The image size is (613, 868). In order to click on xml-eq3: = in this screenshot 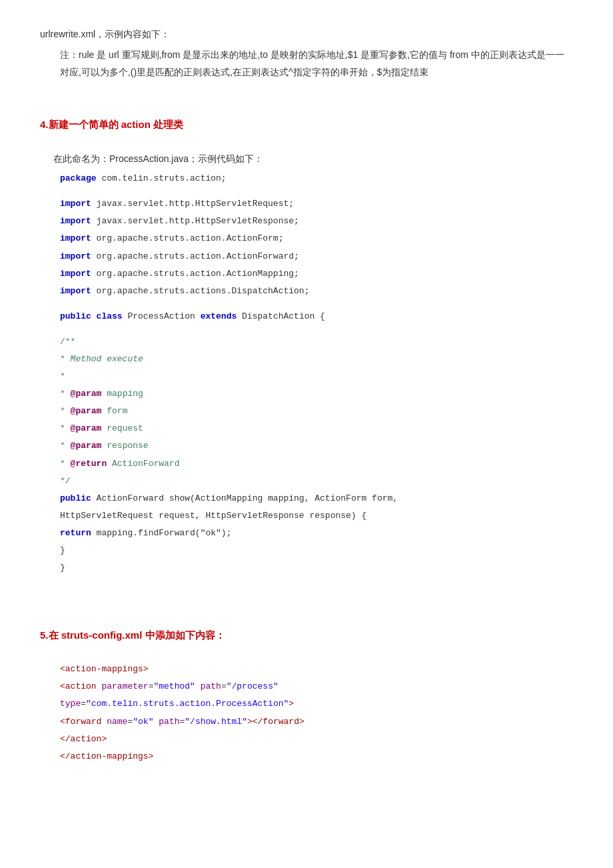, I will do `click(83, 704)`.